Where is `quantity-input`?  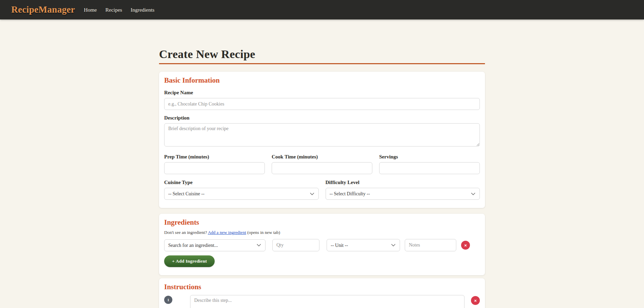
quantity-input is located at coordinates (296, 245).